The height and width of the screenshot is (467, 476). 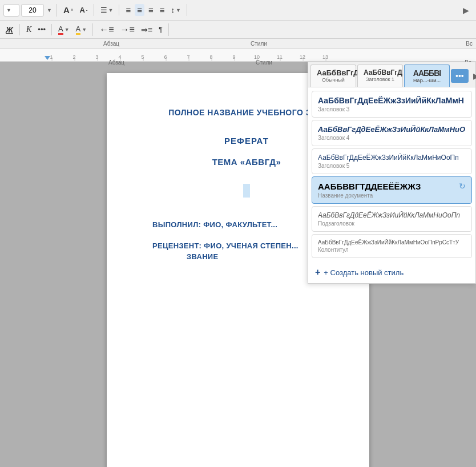 I want to click on increase-font-btn: A+, so click(x=68, y=10).